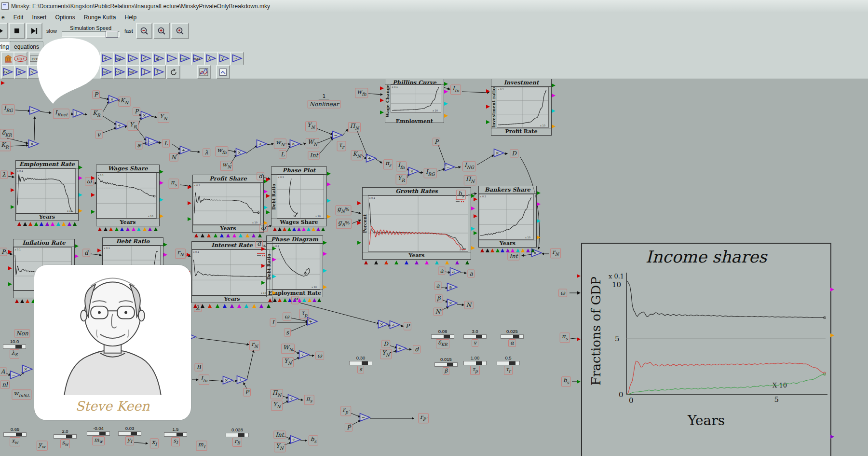 The height and width of the screenshot is (456, 868). What do you see at coordinates (22, 334) in the screenshot?
I see `var-node-Non: Non` at bounding box center [22, 334].